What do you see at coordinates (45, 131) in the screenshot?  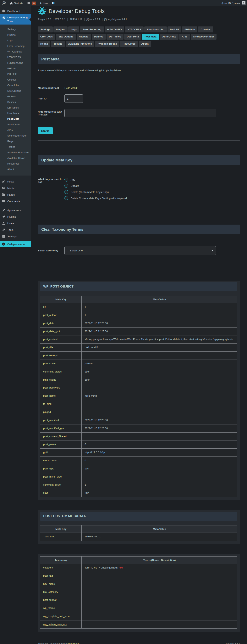 I see `search-button: Search` at bounding box center [45, 131].